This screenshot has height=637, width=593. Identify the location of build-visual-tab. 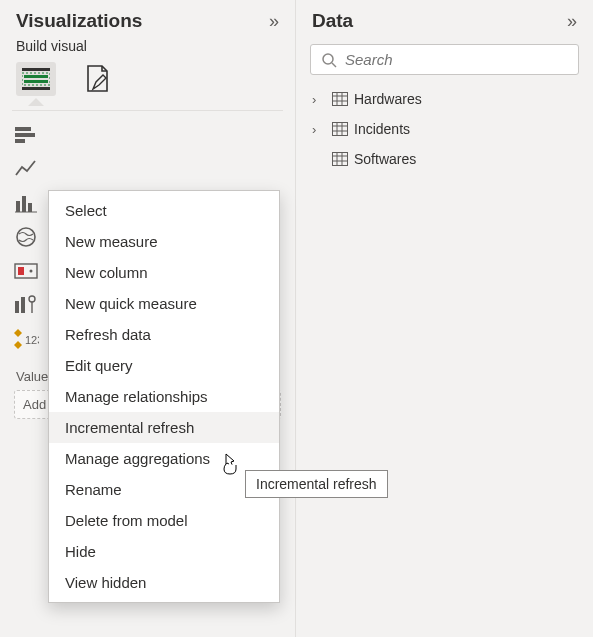
(36, 79).